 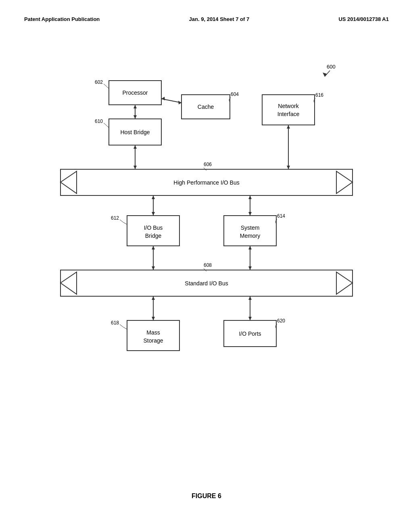 What do you see at coordinates (331, 67) in the screenshot?
I see `svg-text: 600` at bounding box center [331, 67].